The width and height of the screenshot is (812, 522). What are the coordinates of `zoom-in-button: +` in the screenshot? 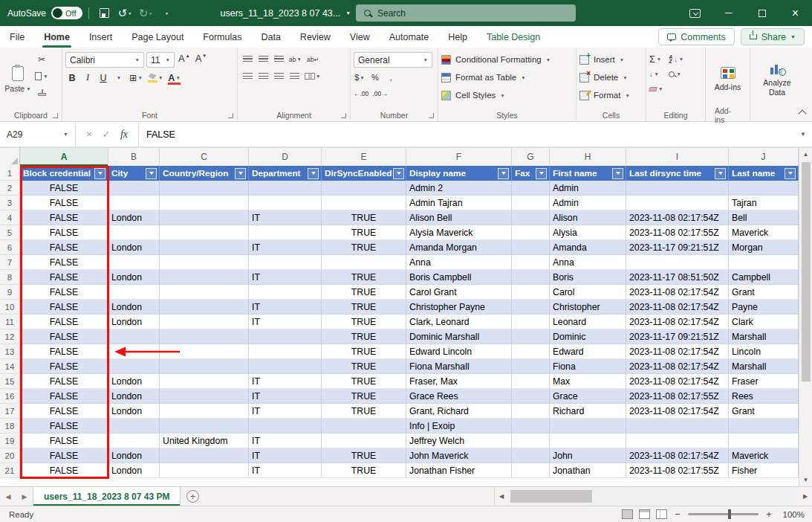 It's located at (769, 515).